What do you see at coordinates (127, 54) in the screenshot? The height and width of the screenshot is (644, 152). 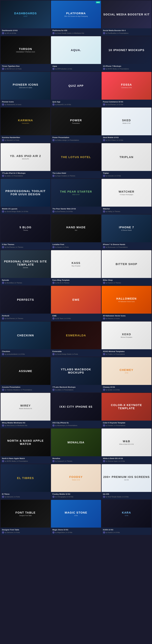 I see `product-item-10-iphone7-mockups: 10 iPHONE7 MOCKUPS 10 iPhone 7 Mockups b…` at bounding box center [127, 54].